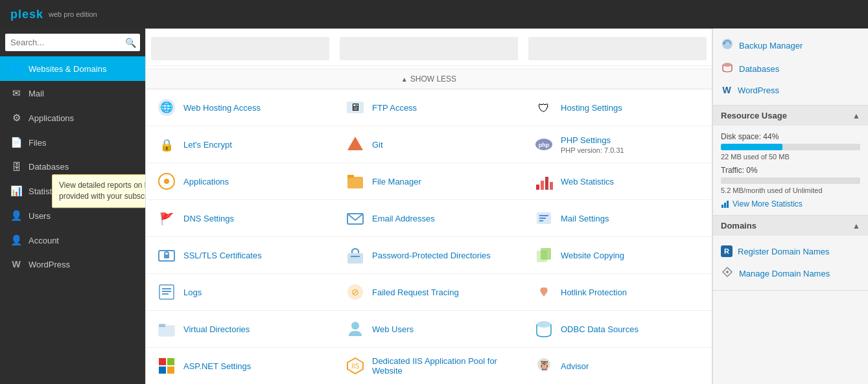 Image resolution: width=868 pixels, height=384 pixels. I want to click on databases-icon: 🗄, so click(16, 167).